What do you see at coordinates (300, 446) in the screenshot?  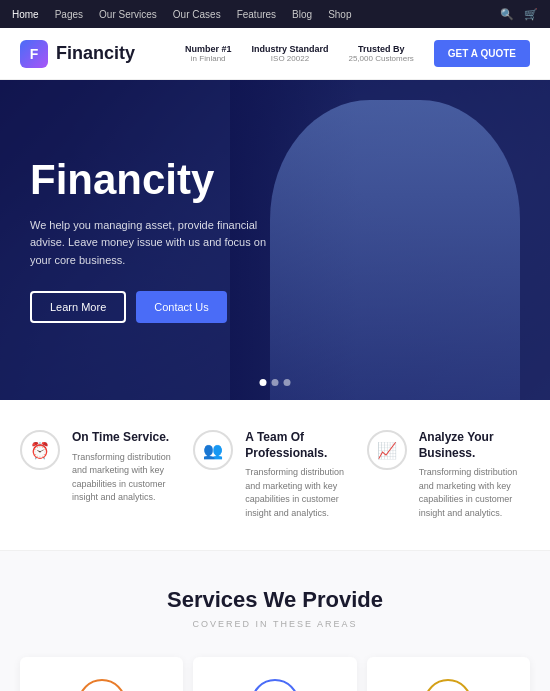 I see `feature-team-title: A Team Of Professionals.` at bounding box center [300, 446].